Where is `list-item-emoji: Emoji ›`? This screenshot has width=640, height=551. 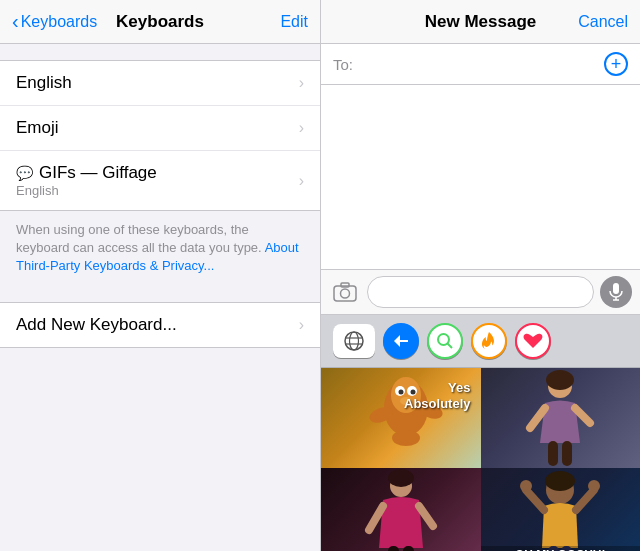 list-item-emoji: Emoji › is located at coordinates (160, 128).